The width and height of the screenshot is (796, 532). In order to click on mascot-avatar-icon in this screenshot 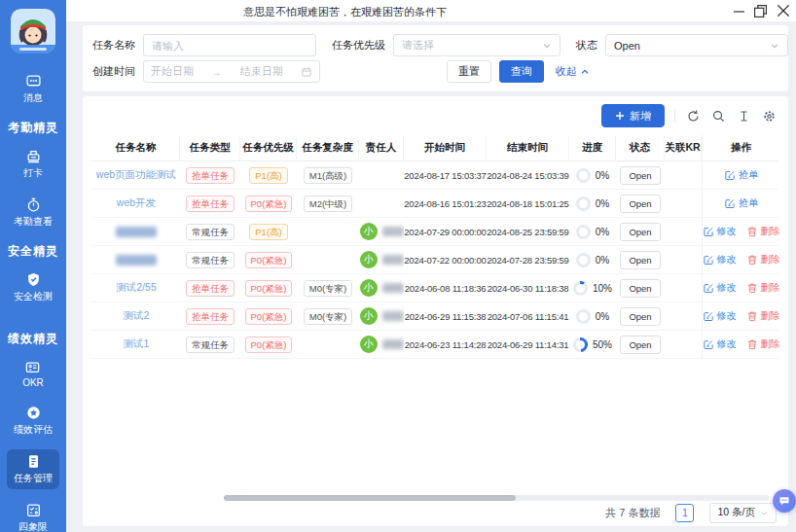, I will do `click(33, 31)`.